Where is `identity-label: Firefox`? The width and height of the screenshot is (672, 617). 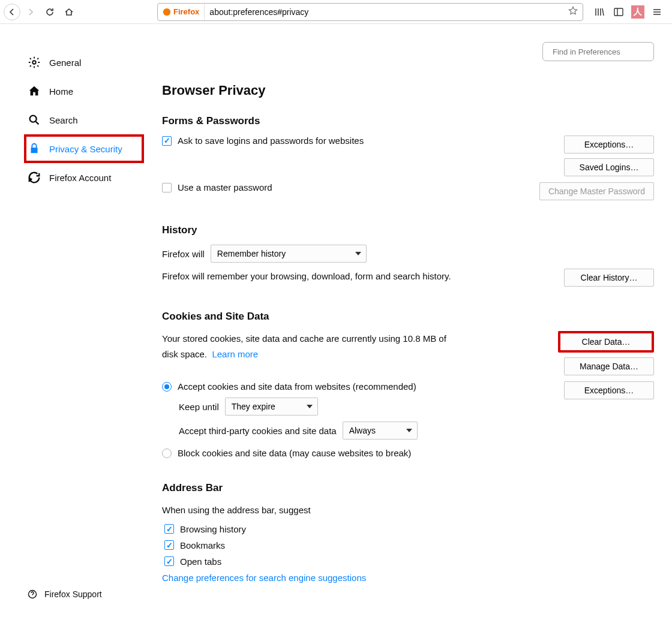 identity-label: Firefox is located at coordinates (186, 12).